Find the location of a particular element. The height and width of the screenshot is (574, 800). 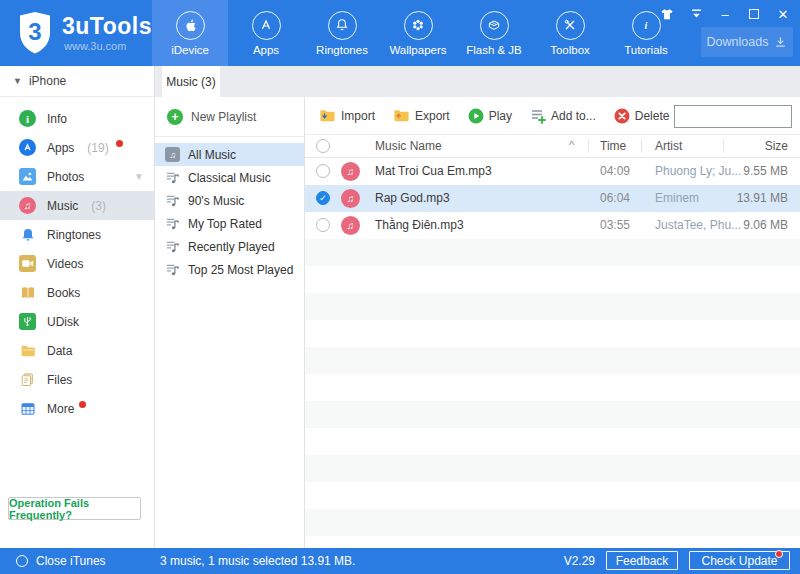

sidebar-item-music: ♫ Music (3) is located at coordinates (77, 206).